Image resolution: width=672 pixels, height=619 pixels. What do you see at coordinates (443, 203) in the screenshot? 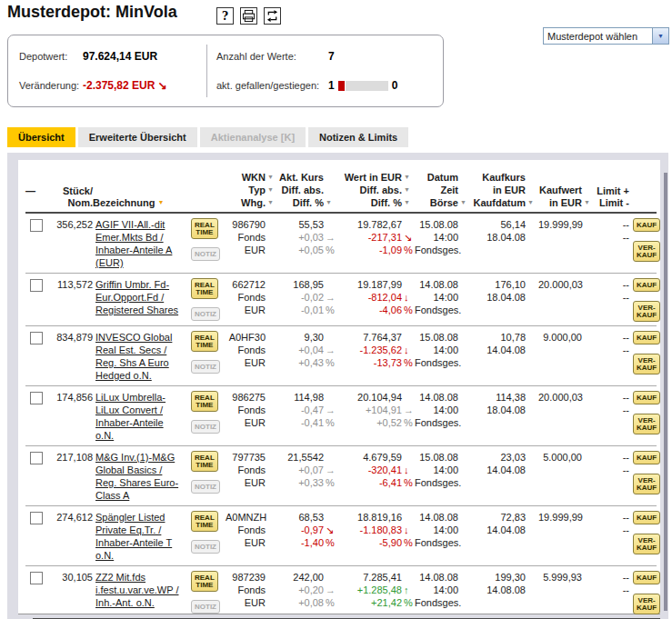
I see `column-header-börse: Börse▼` at bounding box center [443, 203].